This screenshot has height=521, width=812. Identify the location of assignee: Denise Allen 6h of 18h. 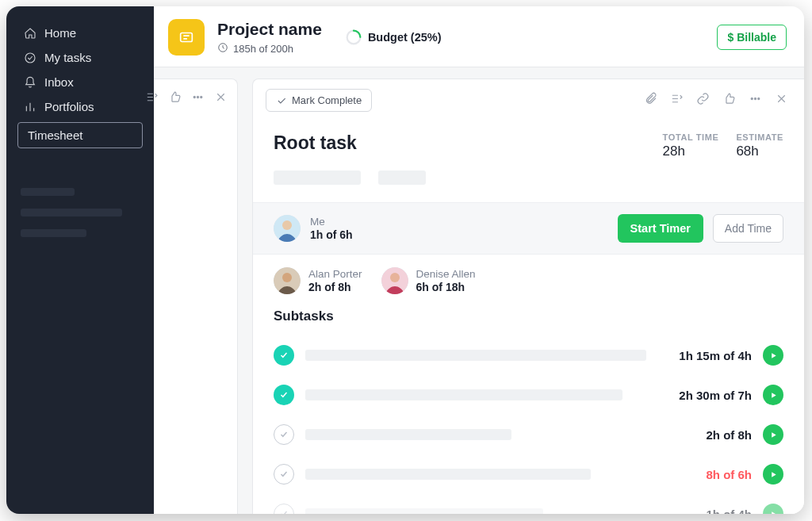
(428, 281).